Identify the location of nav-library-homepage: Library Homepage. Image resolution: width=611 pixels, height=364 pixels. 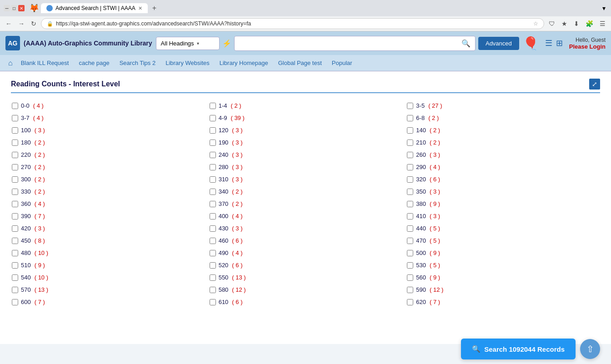
(244, 63).